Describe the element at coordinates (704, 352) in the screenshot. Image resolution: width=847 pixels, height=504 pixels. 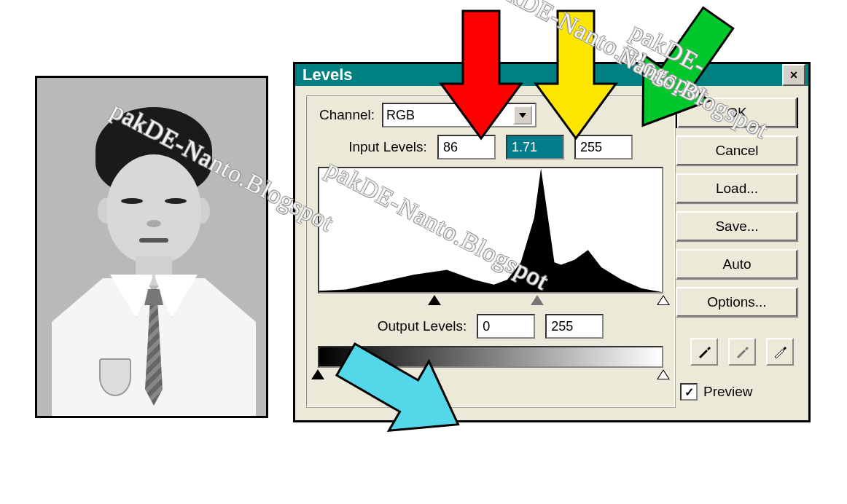
I see `eyedropper-black` at that location.